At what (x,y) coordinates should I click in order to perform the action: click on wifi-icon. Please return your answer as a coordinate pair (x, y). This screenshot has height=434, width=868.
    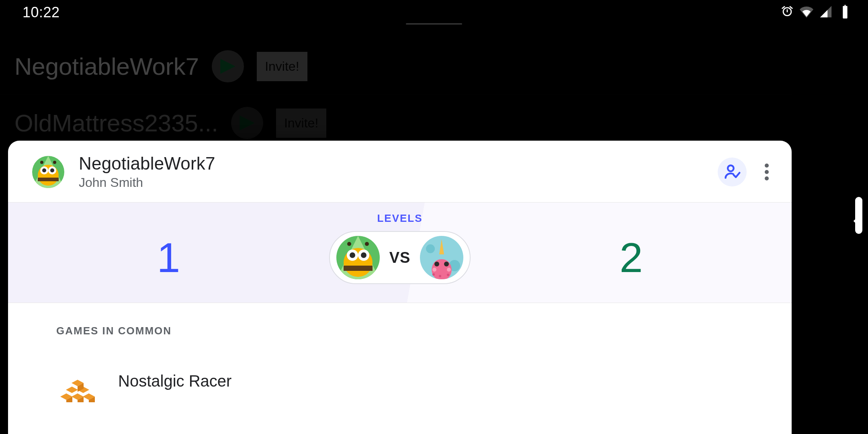
    Looking at the image, I should click on (807, 12).